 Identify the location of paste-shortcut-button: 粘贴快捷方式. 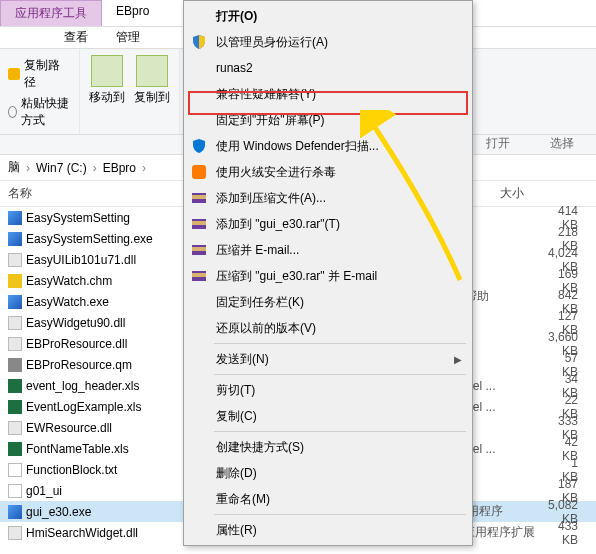
(40, 112).